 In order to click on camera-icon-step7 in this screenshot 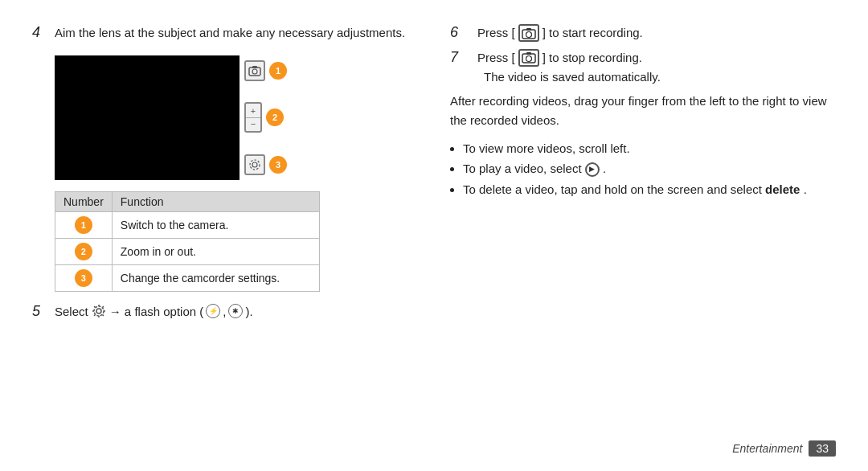, I will do `click(529, 58)`.